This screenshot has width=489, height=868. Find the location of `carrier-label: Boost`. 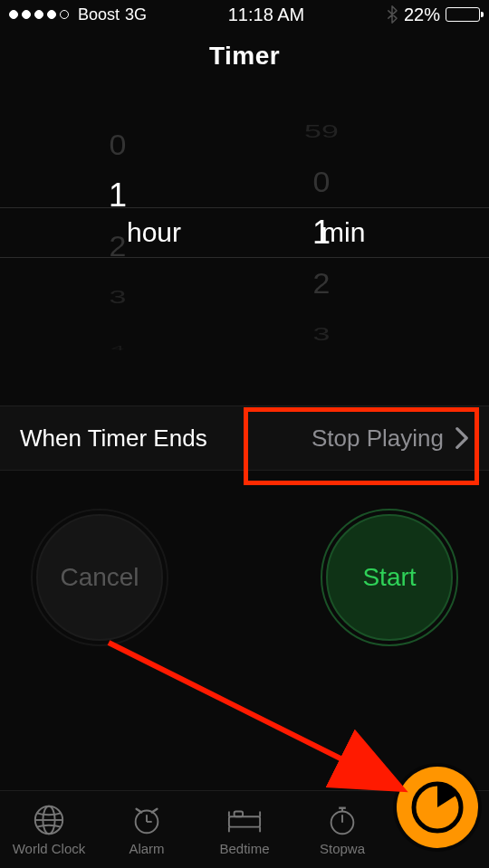

carrier-label: Boost is located at coordinates (99, 14).